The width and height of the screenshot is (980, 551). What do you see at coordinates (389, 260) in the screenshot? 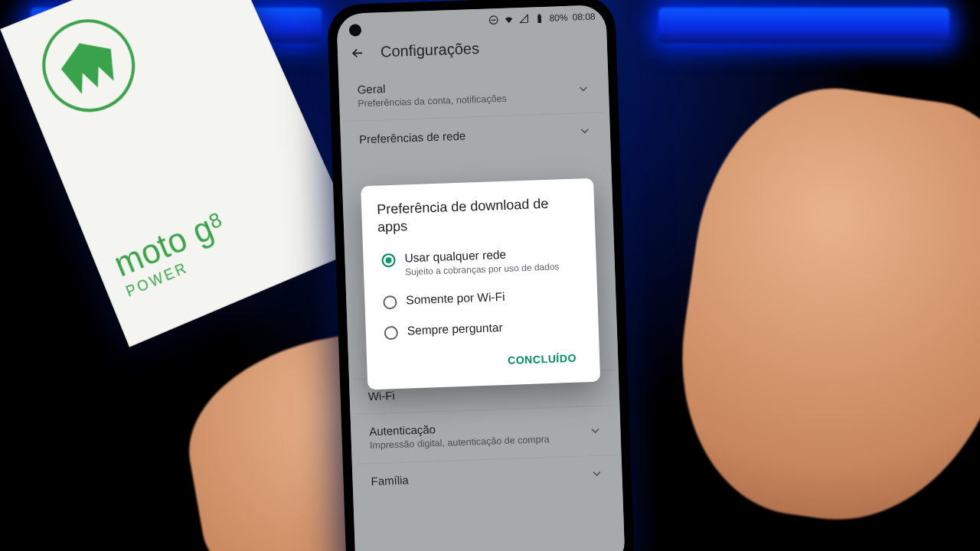
I see `radio-selected-icon` at bounding box center [389, 260].